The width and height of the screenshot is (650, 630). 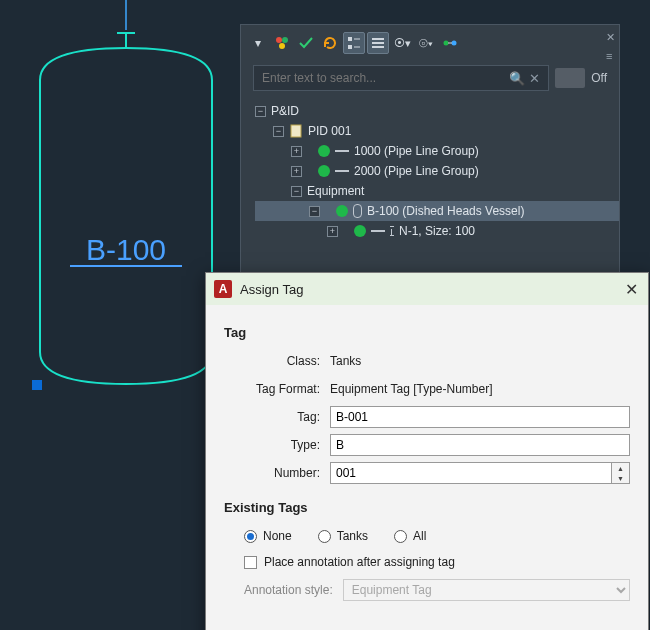 I want to click on existing-tags-radios: None Tanks All, so click(x=427, y=538).